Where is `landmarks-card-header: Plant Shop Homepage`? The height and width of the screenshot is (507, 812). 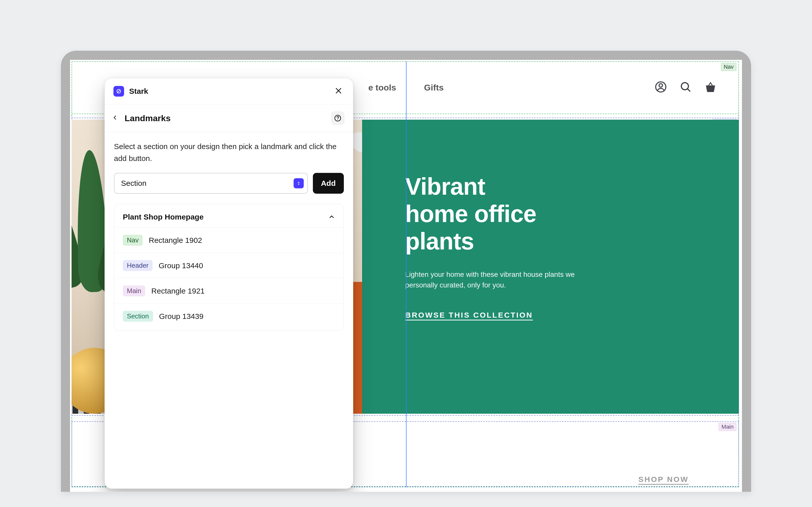 landmarks-card-header: Plant Shop Homepage is located at coordinates (229, 217).